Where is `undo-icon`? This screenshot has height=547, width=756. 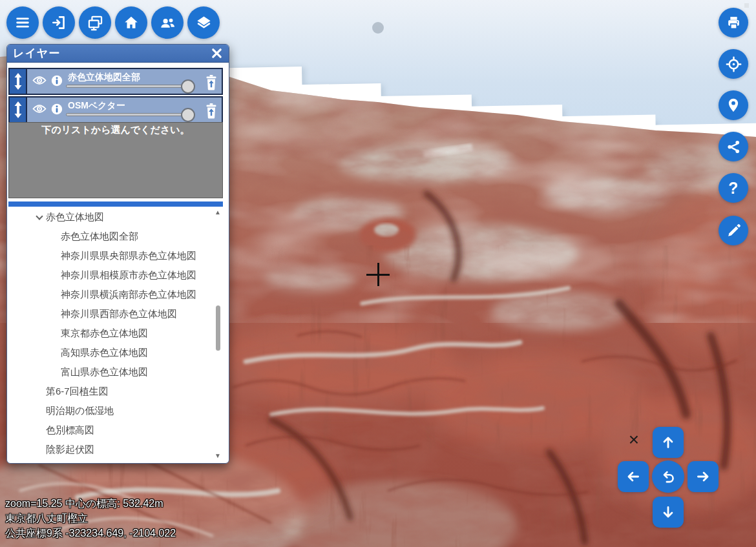 undo-icon is located at coordinates (668, 477).